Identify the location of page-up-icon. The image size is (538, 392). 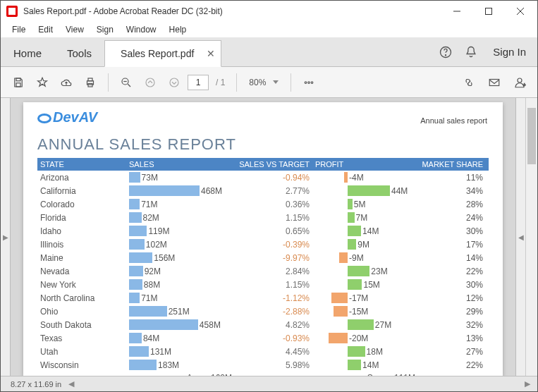
(150, 82).